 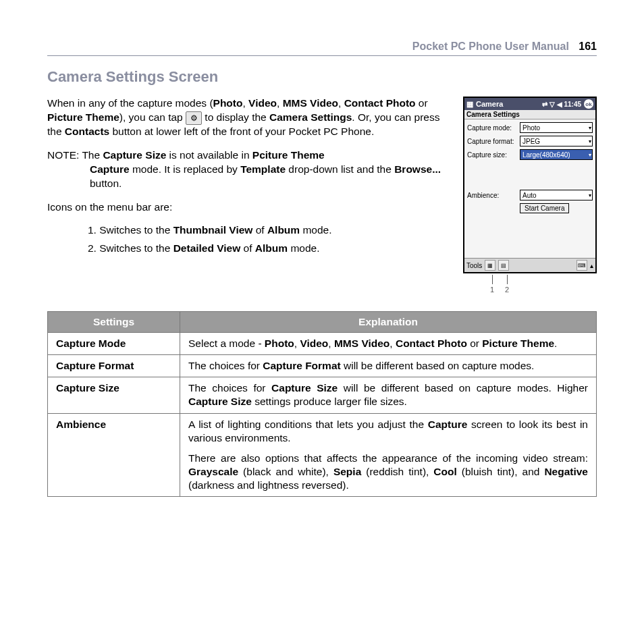 I want to click on manual-title: Pocket PC Phone User Manual, so click(x=491, y=46).